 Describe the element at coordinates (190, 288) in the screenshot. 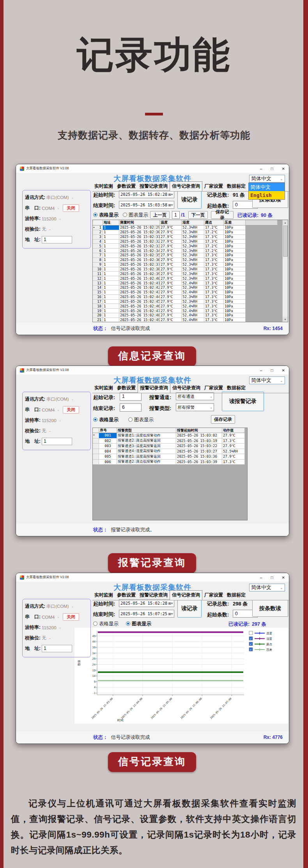

I see `table-row: 1412025-05-26 15:02:4227.9℃52.3%RH17.3℃1…` at that location.